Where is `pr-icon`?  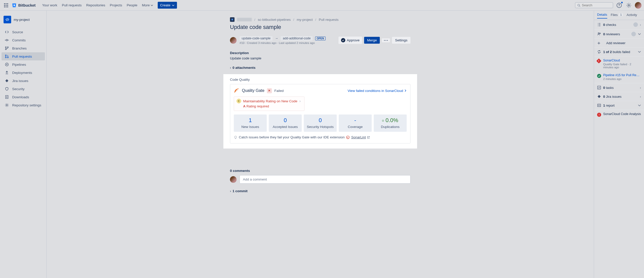 pr-icon is located at coordinates (7, 56).